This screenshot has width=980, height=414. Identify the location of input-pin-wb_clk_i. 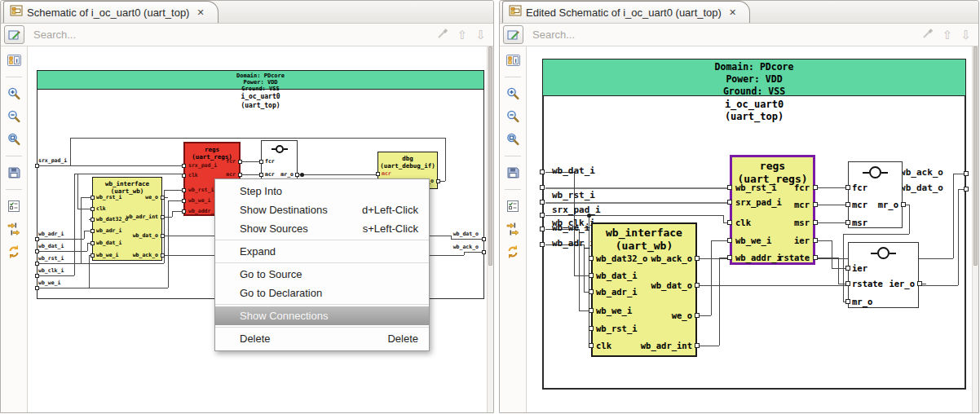
(38, 275).